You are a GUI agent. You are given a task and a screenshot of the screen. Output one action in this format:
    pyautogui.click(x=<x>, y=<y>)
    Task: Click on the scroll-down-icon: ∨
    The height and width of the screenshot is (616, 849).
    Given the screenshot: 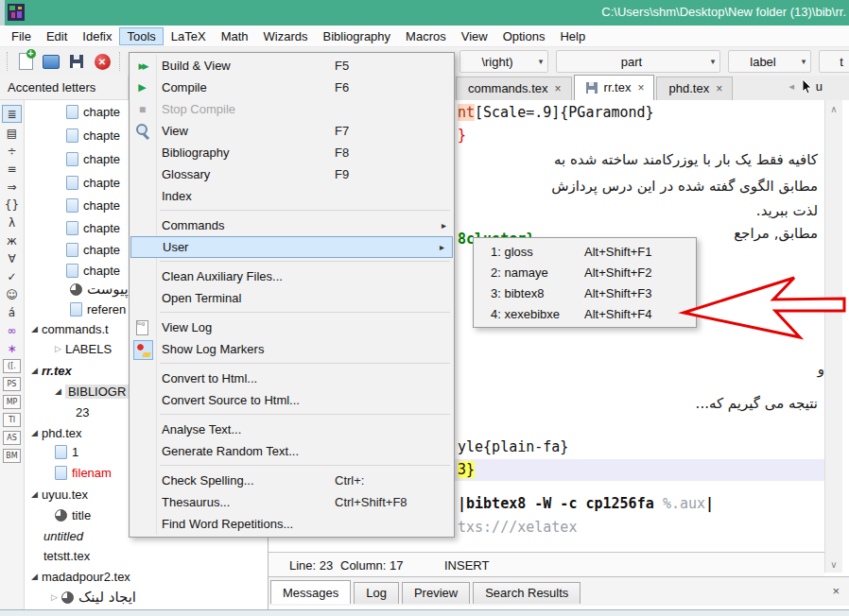 What is the action you would take?
    pyautogui.click(x=834, y=564)
    